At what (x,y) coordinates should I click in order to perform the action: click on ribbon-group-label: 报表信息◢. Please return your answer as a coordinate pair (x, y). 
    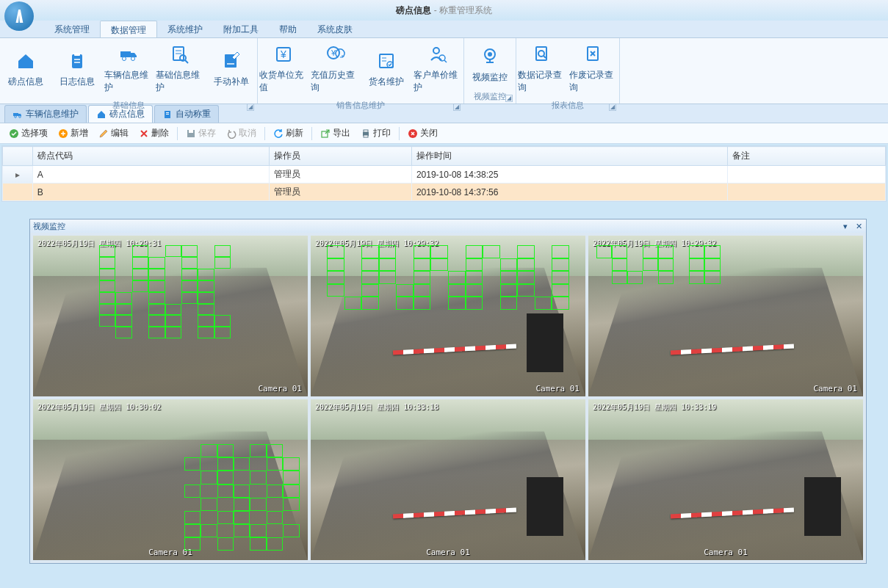
    Looking at the image, I should click on (568, 106).